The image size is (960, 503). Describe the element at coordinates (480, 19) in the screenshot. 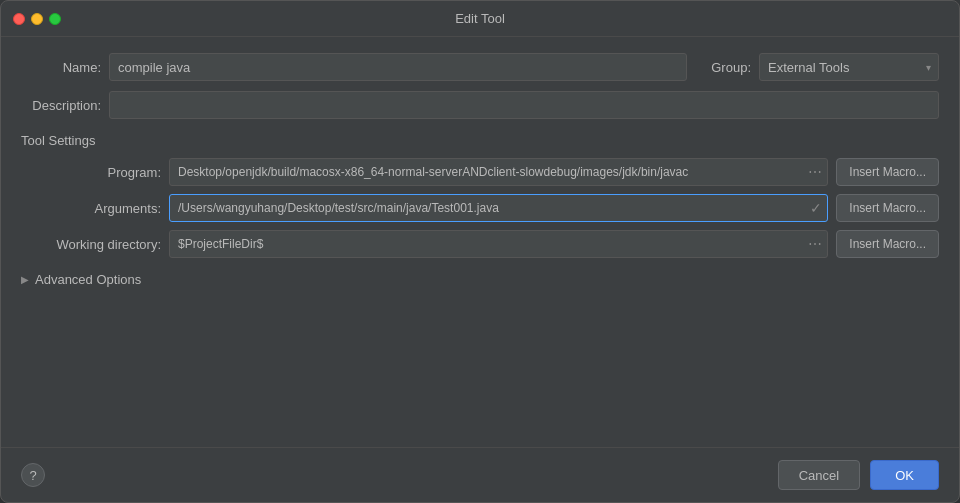

I see `title-bar: Edit Tool` at that location.